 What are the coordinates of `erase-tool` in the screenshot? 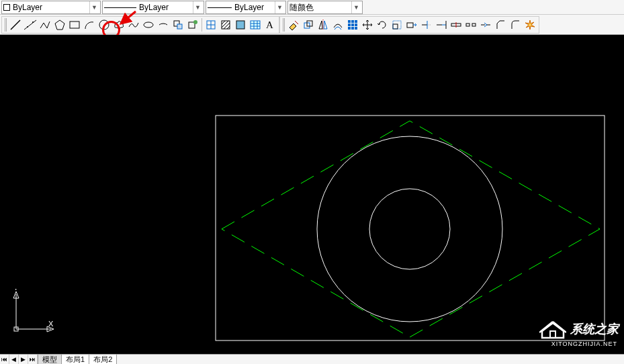 It's located at (294, 25).